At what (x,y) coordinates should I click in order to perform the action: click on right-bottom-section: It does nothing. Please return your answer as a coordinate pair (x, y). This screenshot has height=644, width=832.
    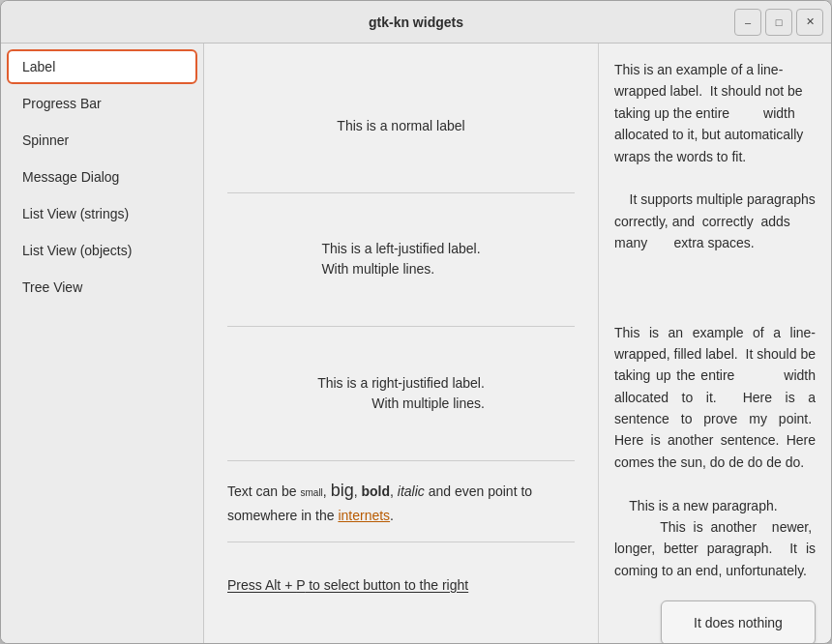
    Looking at the image, I should click on (715, 622).